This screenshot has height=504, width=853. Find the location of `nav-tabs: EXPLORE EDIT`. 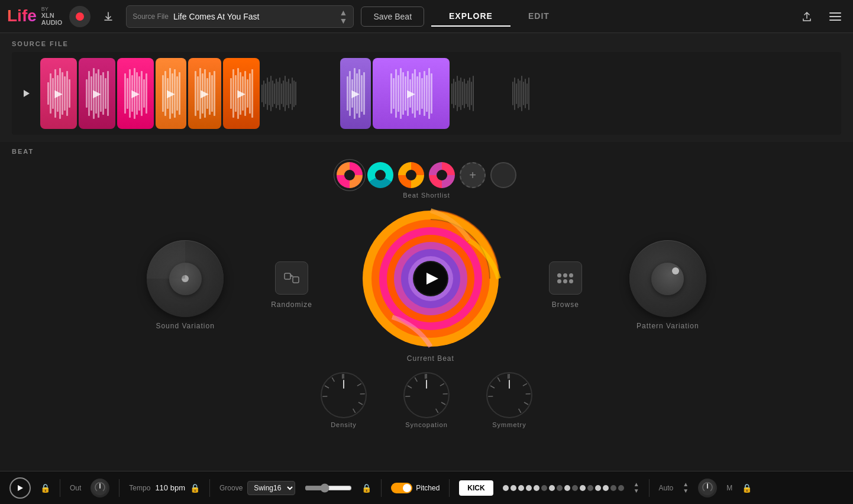

nav-tabs: EXPLORE EDIT is located at coordinates (499, 17).